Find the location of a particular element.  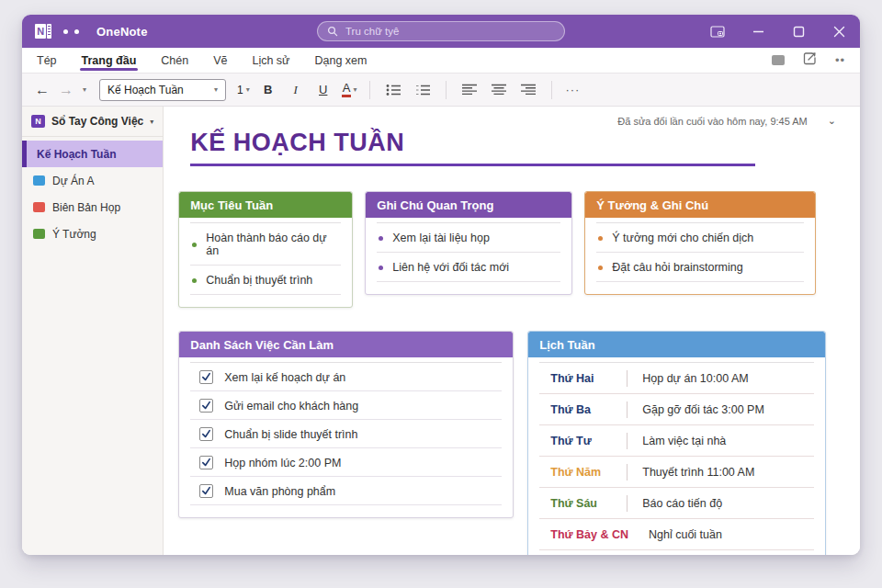

font-color-caret-icon: ▾ is located at coordinates (355, 90).